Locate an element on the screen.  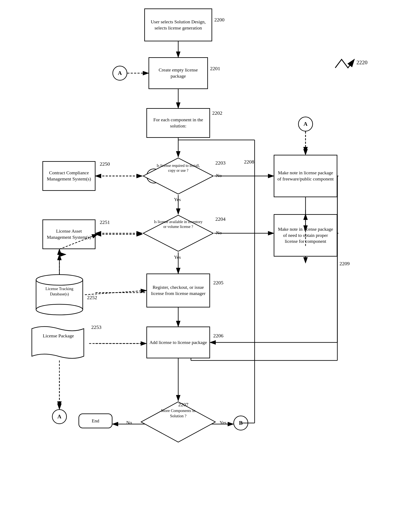
connector-b-bottom: B is located at coordinates (241, 423).